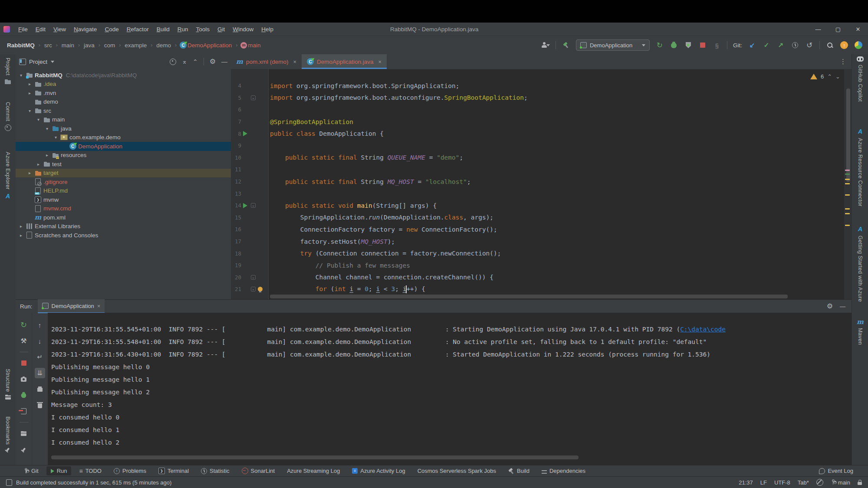  I want to click on tool-window-button-azure-streaming-log: Azure Streaming Log, so click(313, 471).